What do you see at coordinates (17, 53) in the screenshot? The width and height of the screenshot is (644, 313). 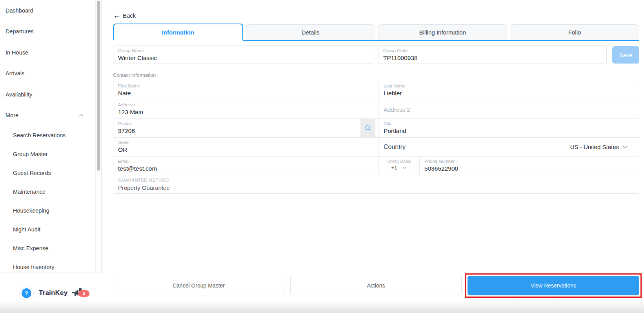 I see `sidebar-item-label: In House` at bounding box center [17, 53].